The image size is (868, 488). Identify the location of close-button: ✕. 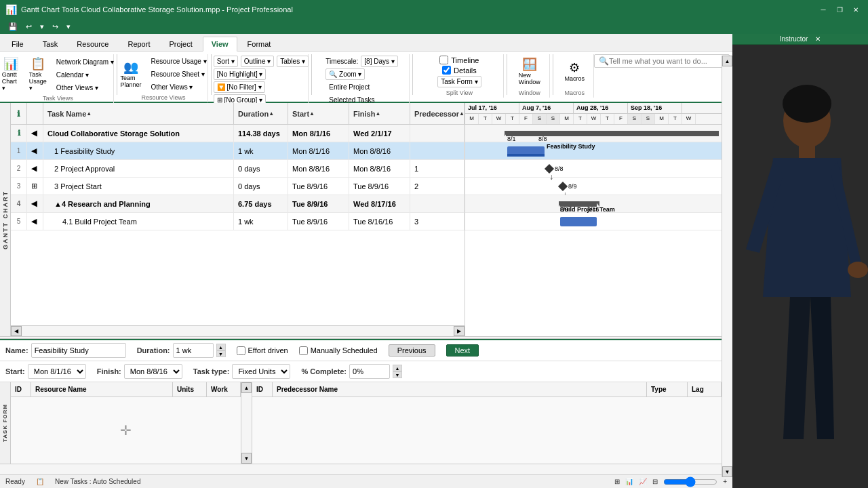
(856, 9).